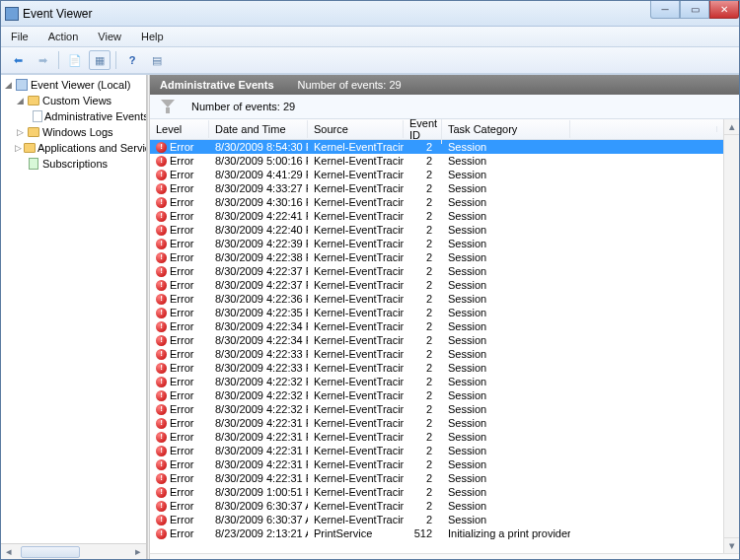 This screenshot has height=560, width=740. Describe the element at coordinates (73, 101) in the screenshot. I see `tree-custom-views: ◢ Custom Views` at that location.